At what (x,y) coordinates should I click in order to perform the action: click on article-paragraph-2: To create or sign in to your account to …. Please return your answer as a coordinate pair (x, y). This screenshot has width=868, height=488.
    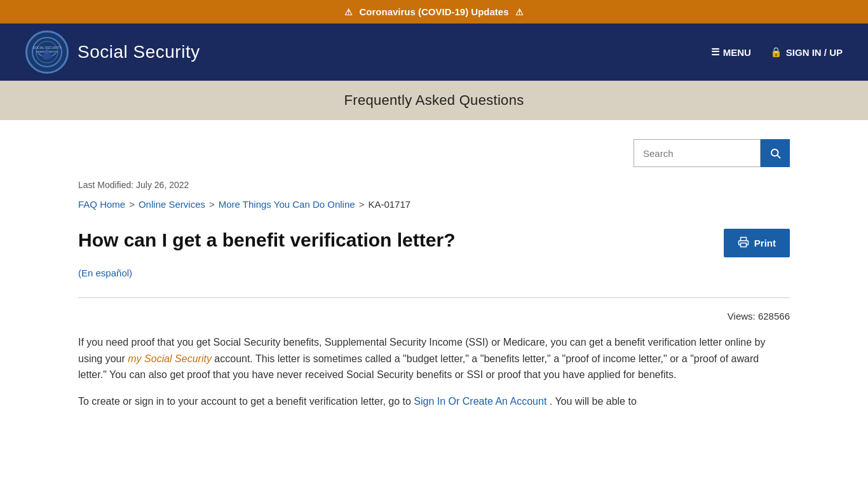
    Looking at the image, I should click on (434, 402).